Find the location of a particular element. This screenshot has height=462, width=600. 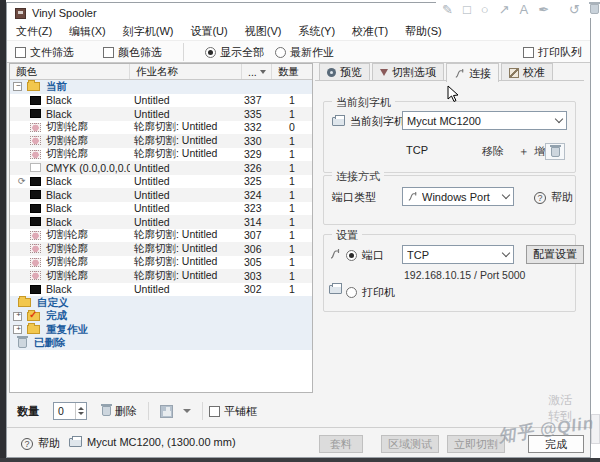

file-filter-checkbox: 文件筛选 is located at coordinates (44, 52).